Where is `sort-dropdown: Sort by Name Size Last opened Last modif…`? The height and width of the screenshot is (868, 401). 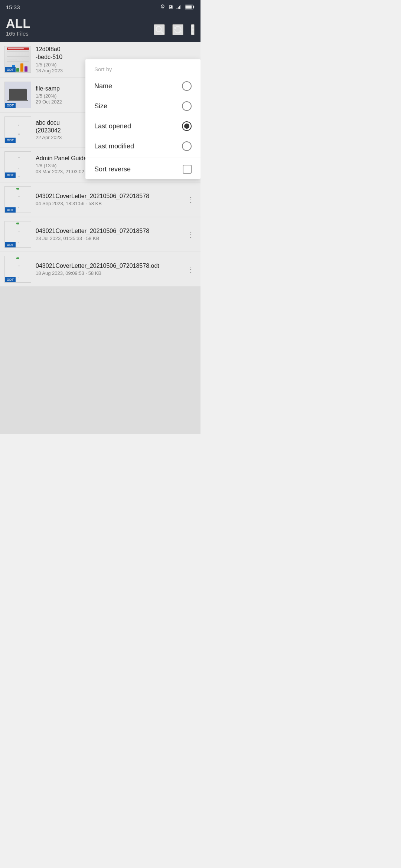 sort-dropdown: Sort by Name Size Last opened Last modif… is located at coordinates (143, 119).